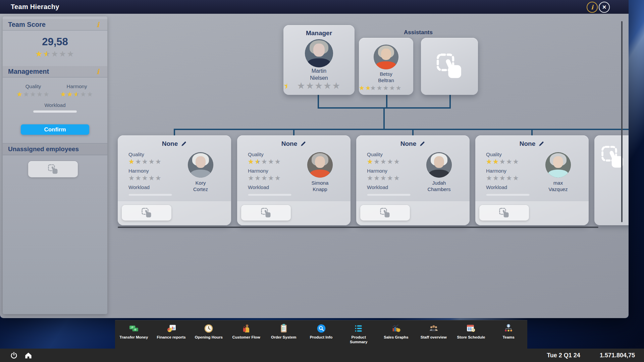  Describe the element at coordinates (386, 77) in the screenshot. I see `assistant-name: Betsy Beltran` at that location.